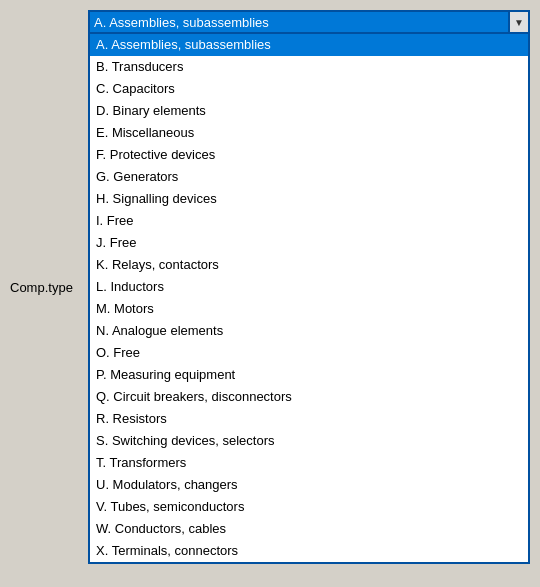  What do you see at coordinates (309, 463) in the screenshot?
I see `list-item: T. Transformers` at bounding box center [309, 463].